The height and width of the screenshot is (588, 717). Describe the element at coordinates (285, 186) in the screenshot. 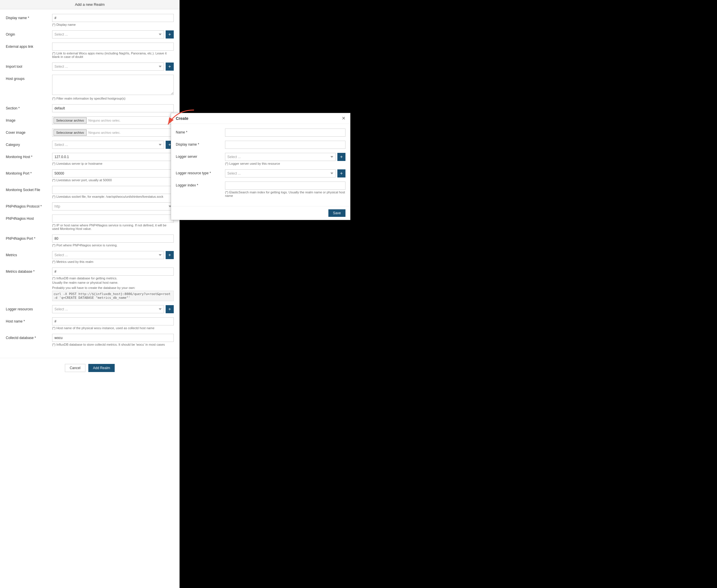

I see `popup-logger-index-input` at that location.